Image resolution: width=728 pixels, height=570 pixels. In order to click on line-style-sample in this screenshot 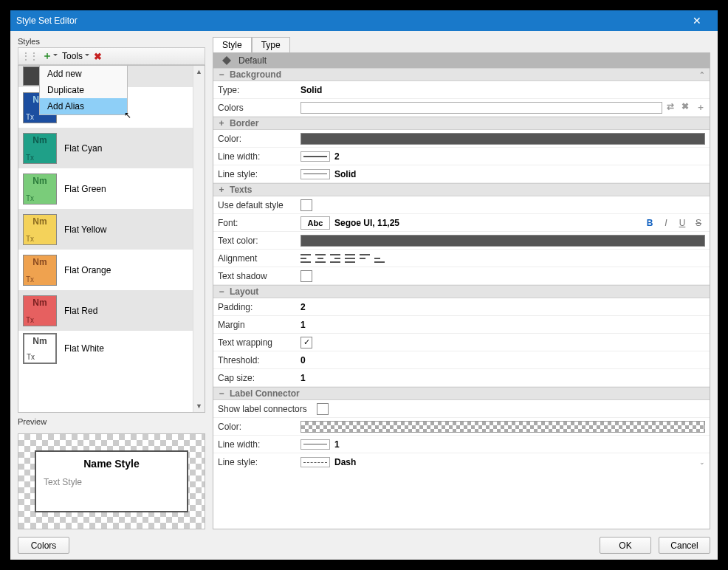, I will do `click(315, 174)`.